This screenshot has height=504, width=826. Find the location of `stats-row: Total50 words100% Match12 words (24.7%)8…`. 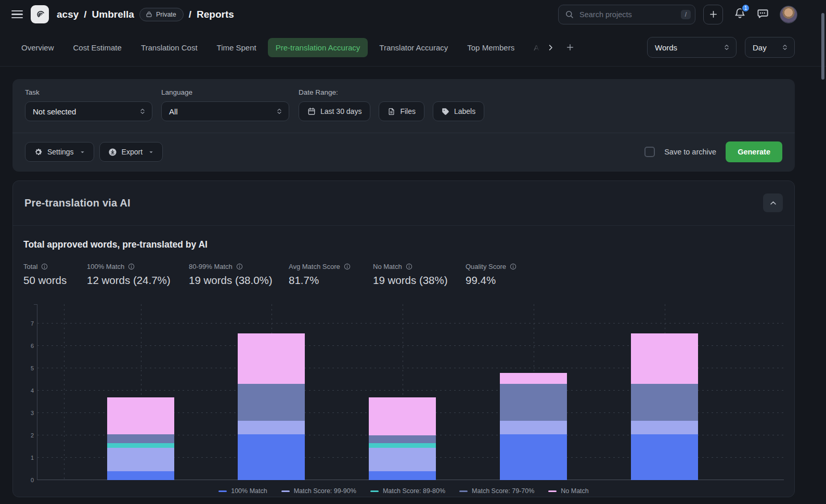

stats-row: Total50 words100% Match12 words (24.7%)8… is located at coordinates (404, 275).